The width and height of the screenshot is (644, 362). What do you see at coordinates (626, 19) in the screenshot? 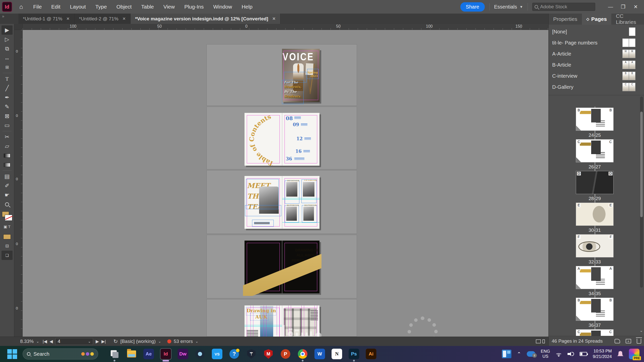
I see `tab-cc-libraries: CC Libraries` at bounding box center [626, 19].